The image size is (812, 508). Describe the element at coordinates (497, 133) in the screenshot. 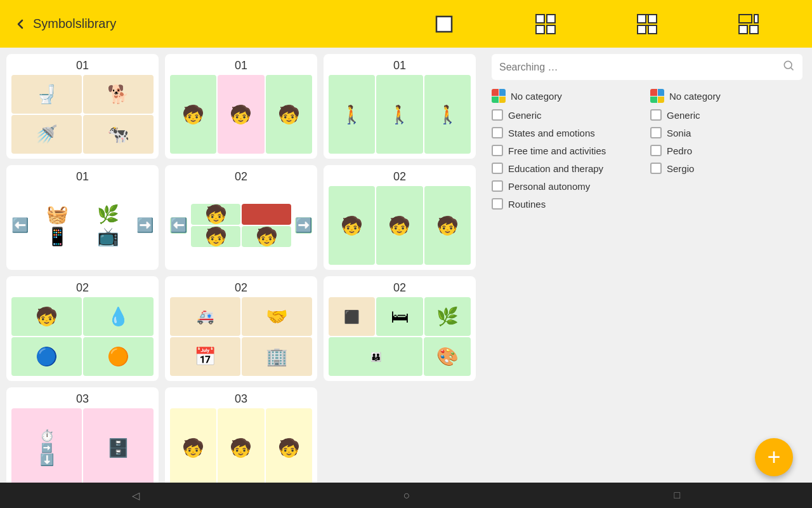

I see `checkbox-states` at that location.